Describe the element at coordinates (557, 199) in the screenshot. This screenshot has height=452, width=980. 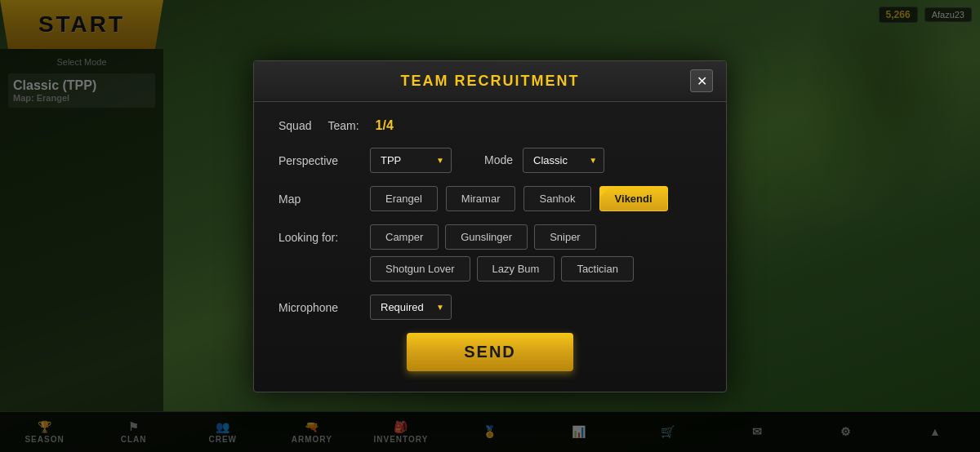
I see `map-sanhok: Sanhok` at that location.